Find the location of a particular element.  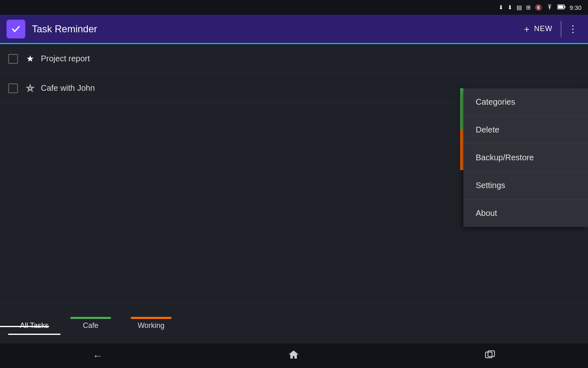

new-button: ＋ NEW is located at coordinates (537, 29).